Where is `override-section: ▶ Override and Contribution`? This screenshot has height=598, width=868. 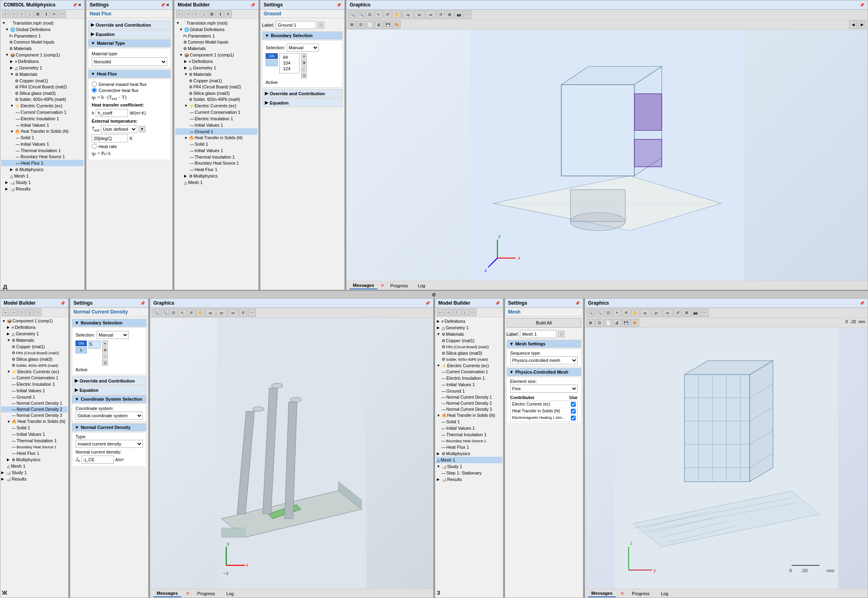
override-section: ▶ Override and Contribution is located at coordinates (129, 25).